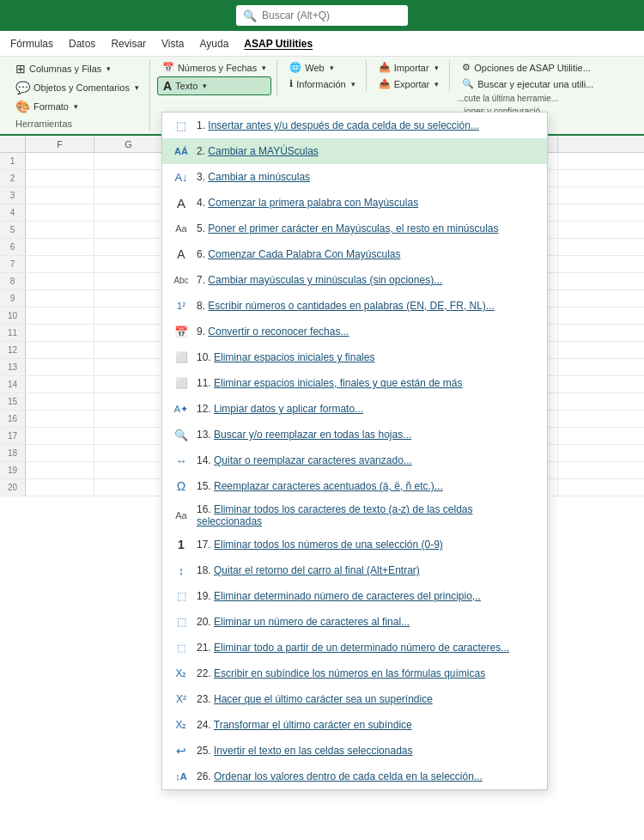  What do you see at coordinates (355, 383) in the screenshot?
I see `list-item: ⬜ 11. Eliminar espacios iniciales, final…` at bounding box center [355, 383].